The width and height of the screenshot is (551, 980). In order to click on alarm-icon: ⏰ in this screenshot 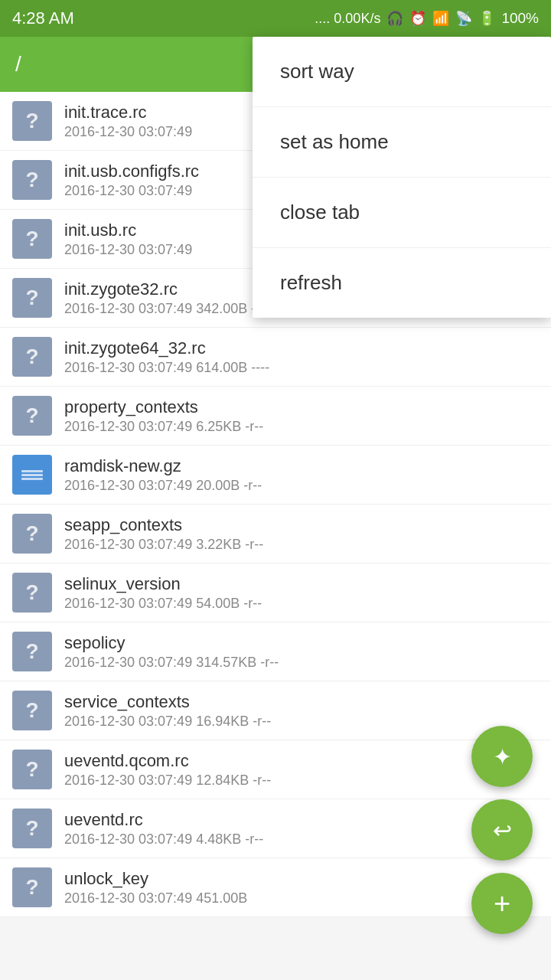, I will do `click(418, 18)`.